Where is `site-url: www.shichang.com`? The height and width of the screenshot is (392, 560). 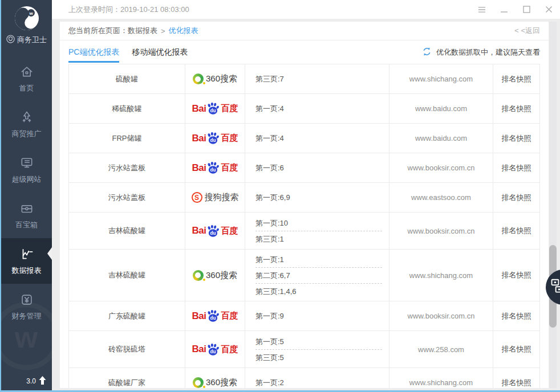
site-url: www.shichang.com is located at coordinates (441, 79).